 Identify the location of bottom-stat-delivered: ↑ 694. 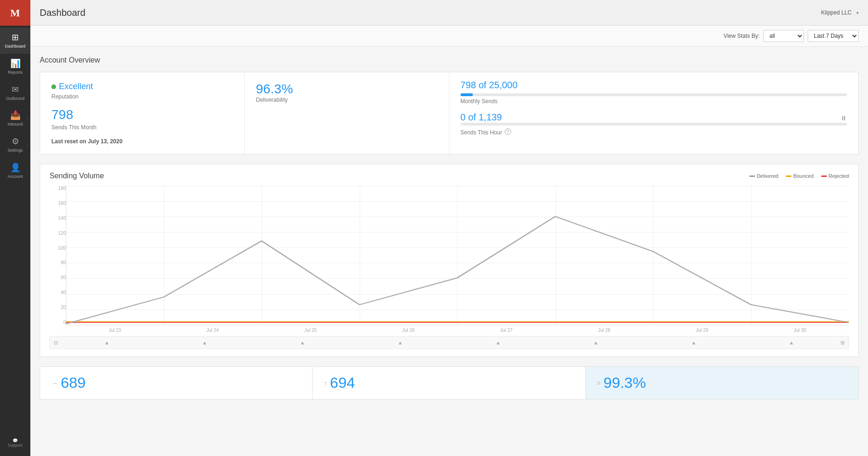
(449, 383).